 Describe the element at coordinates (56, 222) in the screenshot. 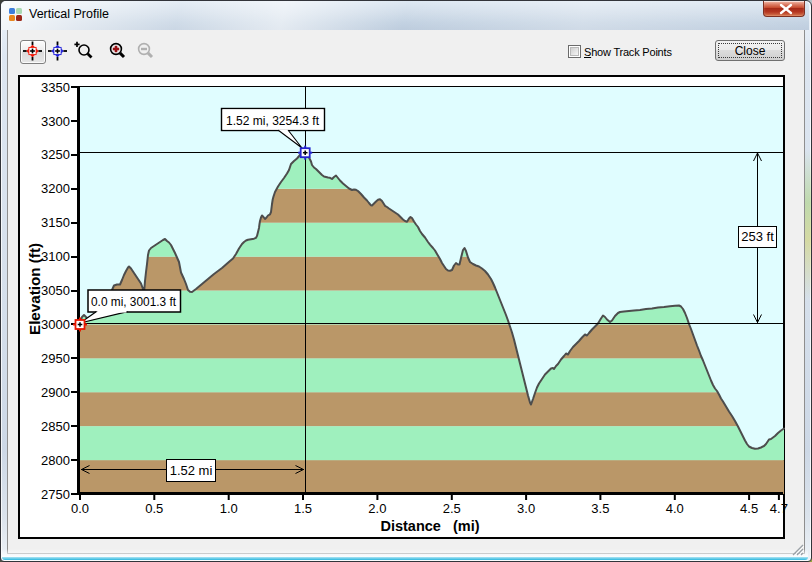

I see `svg-text: 3150` at that location.